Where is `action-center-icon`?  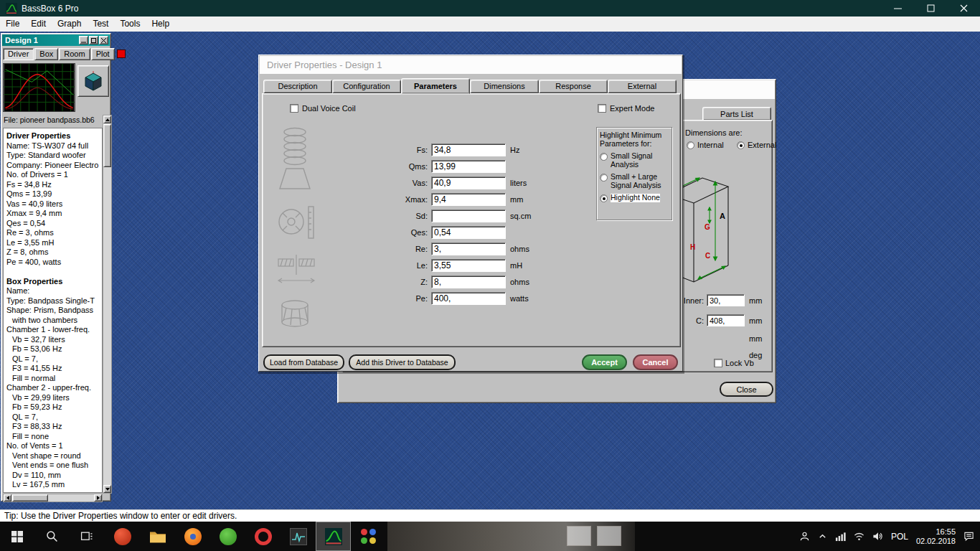
action-center-icon is located at coordinates (969, 537).